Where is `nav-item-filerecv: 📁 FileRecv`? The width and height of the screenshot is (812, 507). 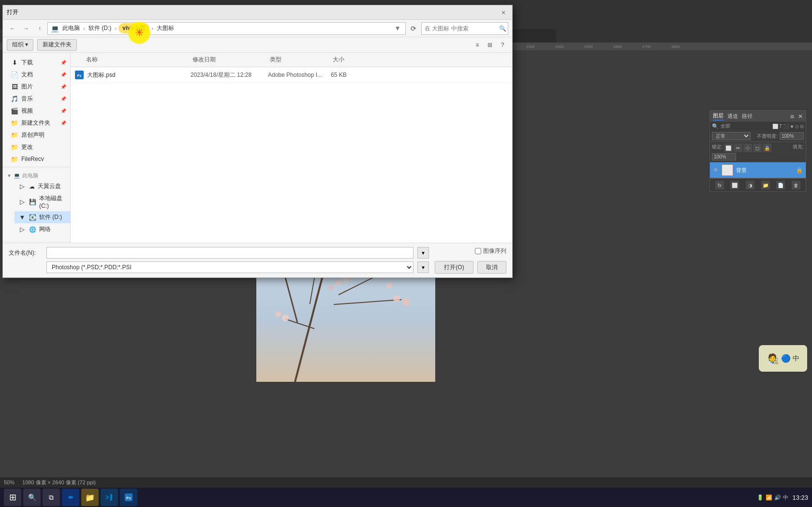 nav-item-filerecv: 📁 FileRecv is located at coordinates (37, 159).